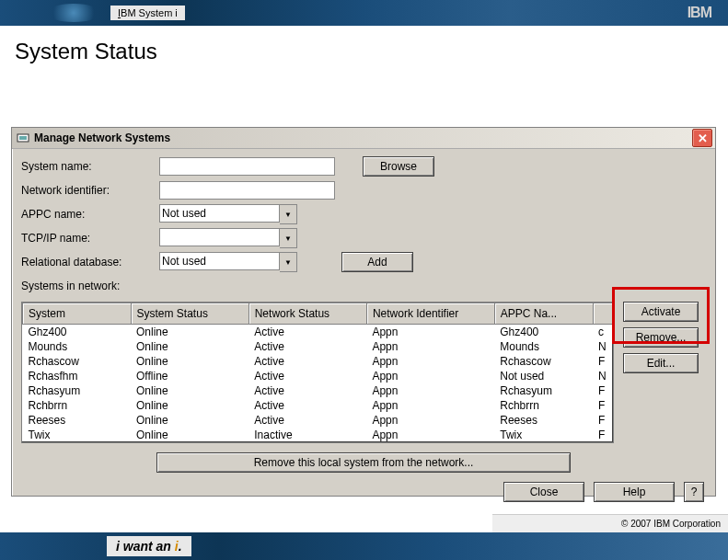  What do you see at coordinates (90, 190) in the screenshot?
I see `network-identifier-label: Network identifier:` at bounding box center [90, 190].